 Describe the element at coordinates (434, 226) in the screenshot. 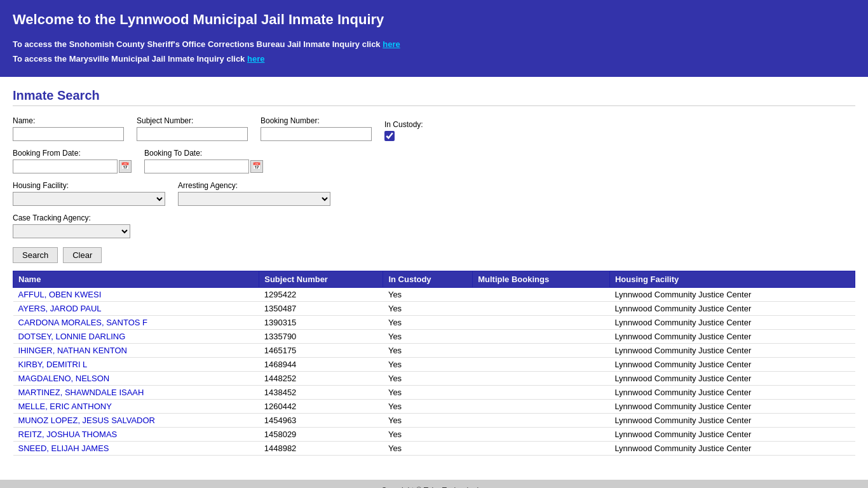

I see `form-row-4: Case Tracking Agency:` at that location.